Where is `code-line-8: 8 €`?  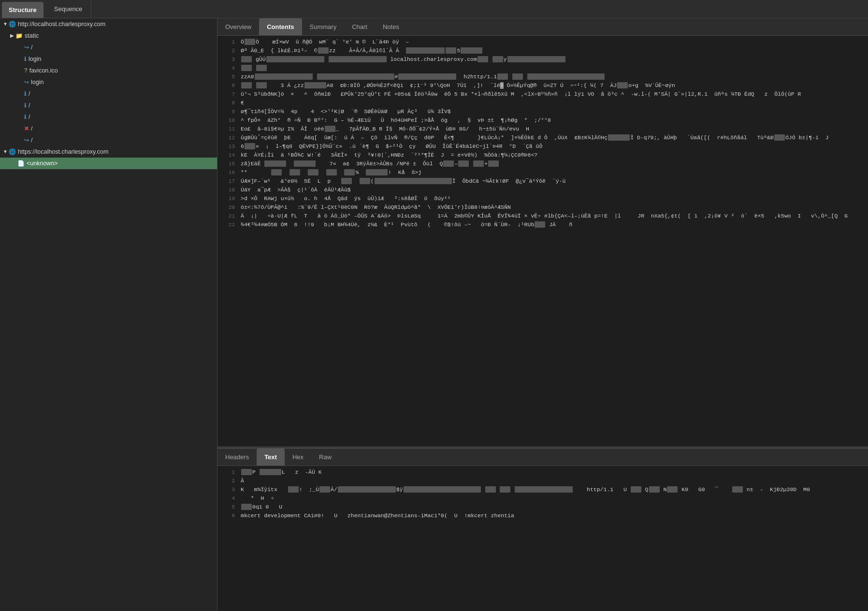
code-line-8: 8 € is located at coordinates (543, 103).